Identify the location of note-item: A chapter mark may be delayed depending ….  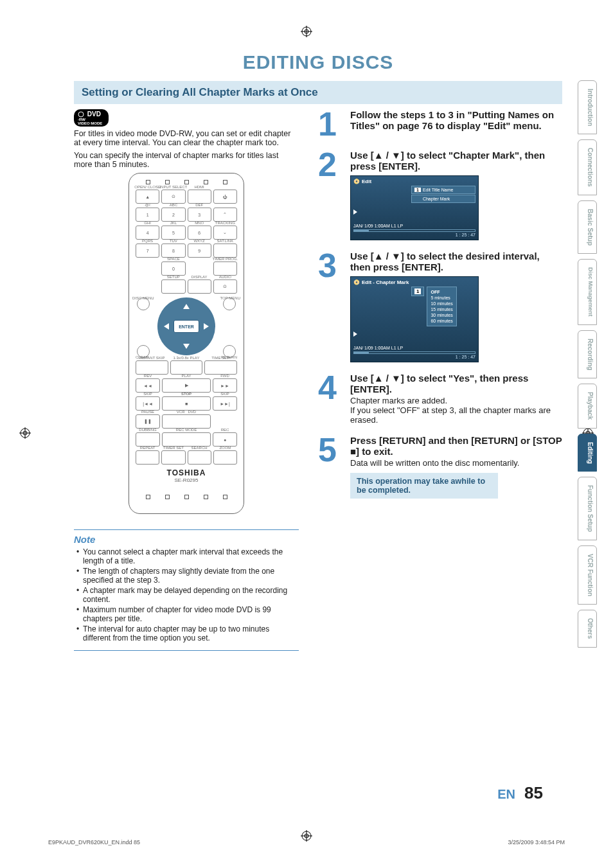
(188, 595).